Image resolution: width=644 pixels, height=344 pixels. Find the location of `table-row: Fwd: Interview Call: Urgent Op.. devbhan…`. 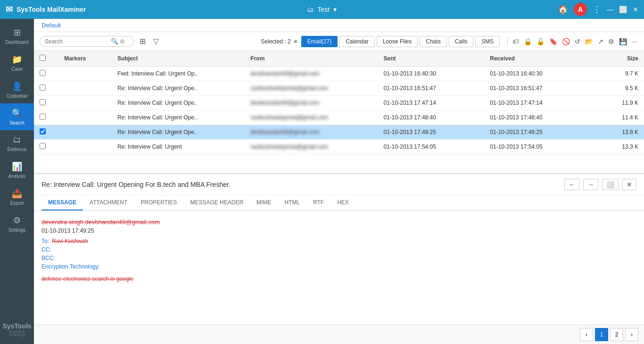

table-row: Fwd: Interview Call: Urgent Op.. devbhan… is located at coordinates (339, 74).